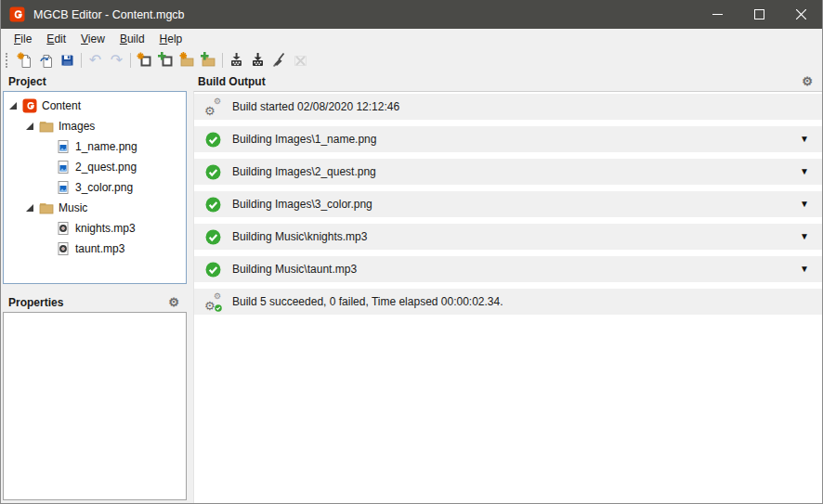 The width and height of the screenshot is (823, 504). What do you see at coordinates (106, 147) in the screenshot?
I see `tree-item-label: 1_name.png` at bounding box center [106, 147].